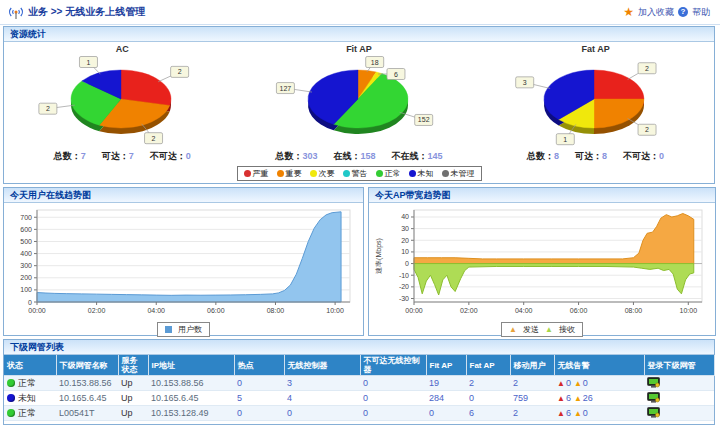 The width and height of the screenshot is (720, 428). Describe the element at coordinates (488, 366) in the screenshot. I see `col-fat-ap: Fat AP` at that location.